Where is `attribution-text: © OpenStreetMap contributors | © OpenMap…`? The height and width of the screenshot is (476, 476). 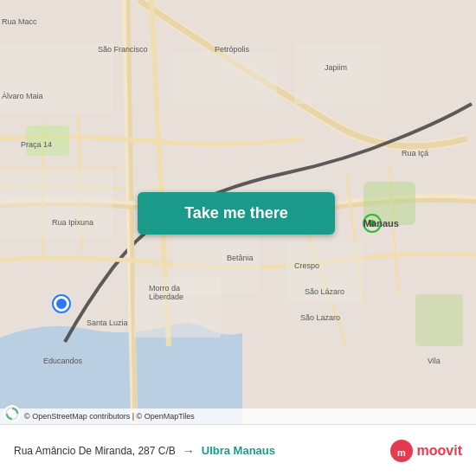 attribution-text: © OpenStreetMap contributors | © OpenMap… is located at coordinates (109, 416).